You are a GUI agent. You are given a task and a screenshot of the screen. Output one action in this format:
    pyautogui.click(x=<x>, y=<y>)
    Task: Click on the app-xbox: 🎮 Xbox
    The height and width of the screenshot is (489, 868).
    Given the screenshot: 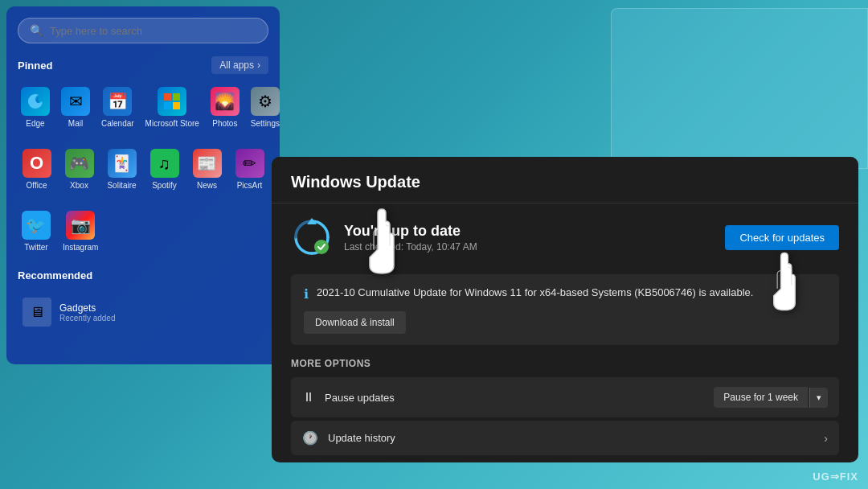 What is the action you would take?
    pyautogui.click(x=79, y=169)
    